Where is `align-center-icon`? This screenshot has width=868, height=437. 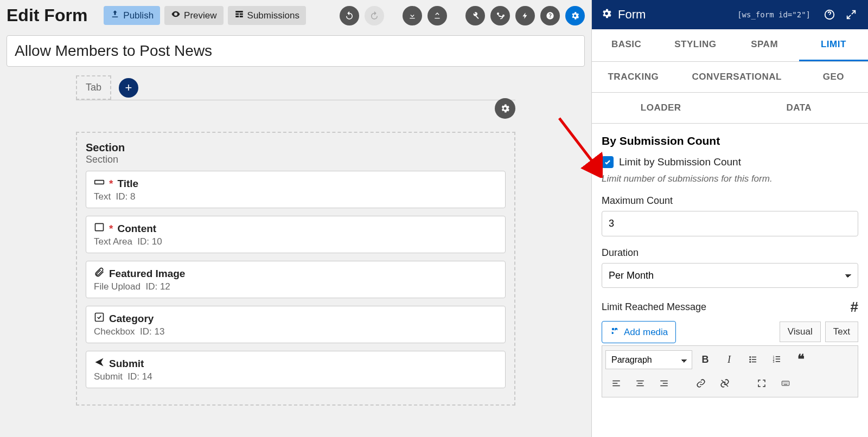
align-center-icon is located at coordinates (640, 383).